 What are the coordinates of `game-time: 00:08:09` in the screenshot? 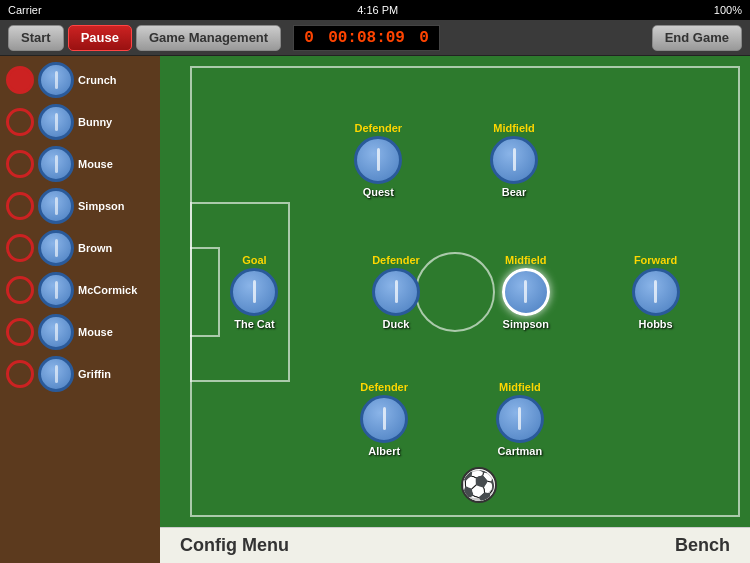 It's located at (366, 38).